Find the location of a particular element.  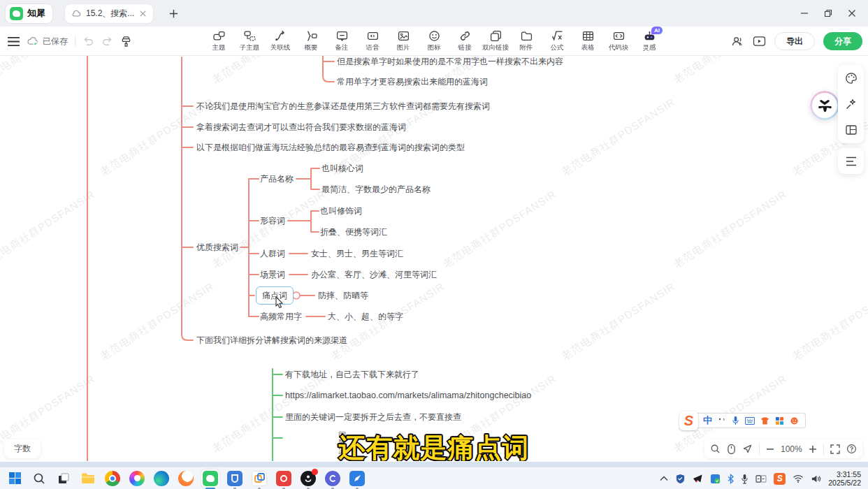

tool-formula: 公式 is located at coordinates (557, 41).